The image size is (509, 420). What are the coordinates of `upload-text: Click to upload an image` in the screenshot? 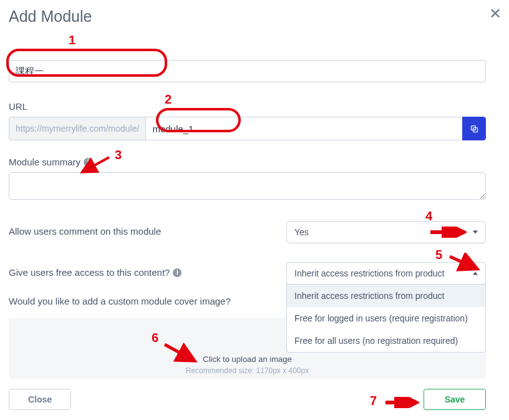 It's located at (247, 359).